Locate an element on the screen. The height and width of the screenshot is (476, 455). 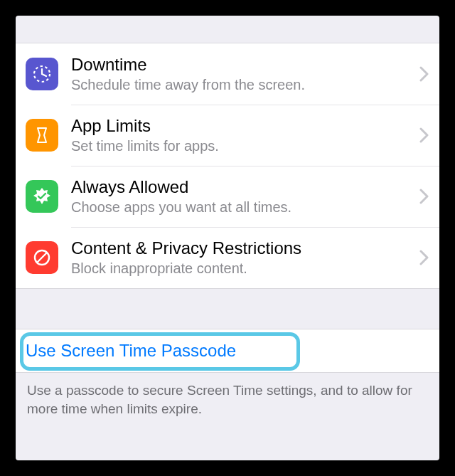
row-title: Downtime is located at coordinates (242, 65).